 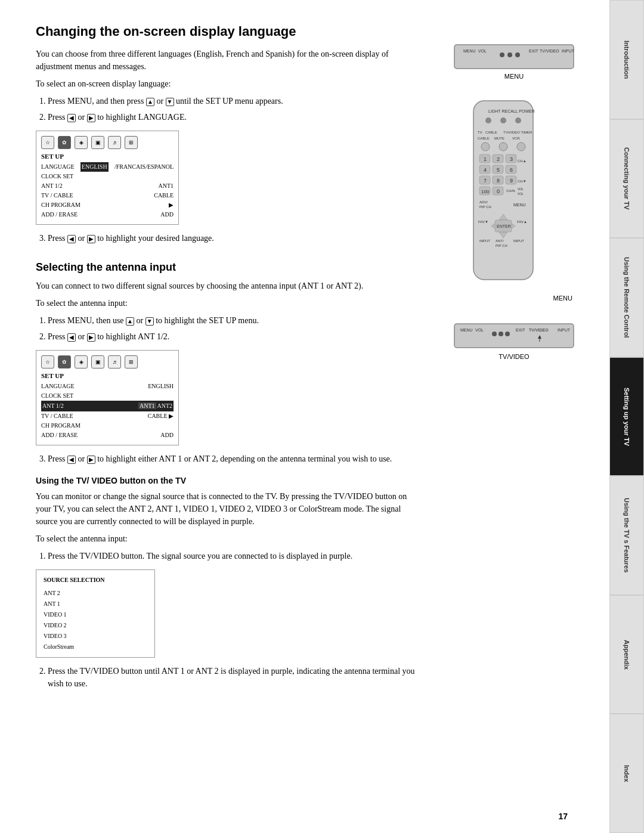 What do you see at coordinates (499, 170) in the screenshot?
I see `svg-text: 5` at bounding box center [499, 170].